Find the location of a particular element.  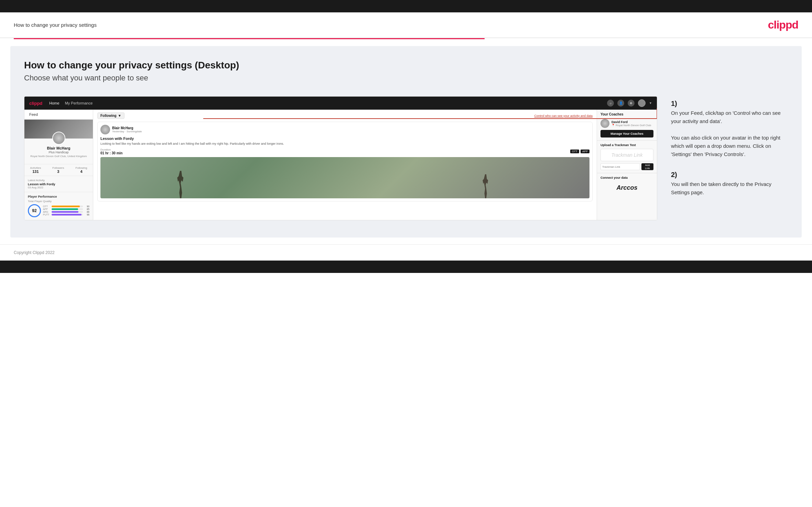

latest-activity-section: Latest Activity Lesson with Fordy 03 Aug… is located at coordinates (58, 184).